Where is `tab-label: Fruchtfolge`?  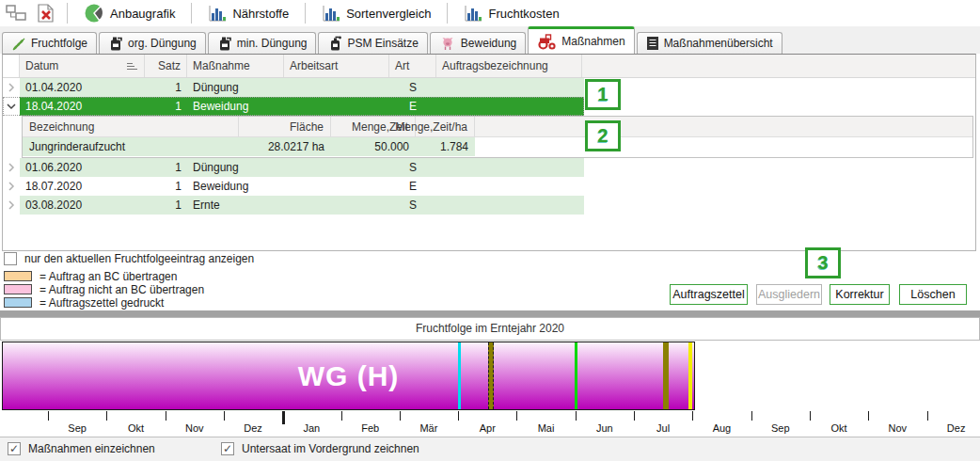 tab-label: Fruchtfolge is located at coordinates (59, 43).